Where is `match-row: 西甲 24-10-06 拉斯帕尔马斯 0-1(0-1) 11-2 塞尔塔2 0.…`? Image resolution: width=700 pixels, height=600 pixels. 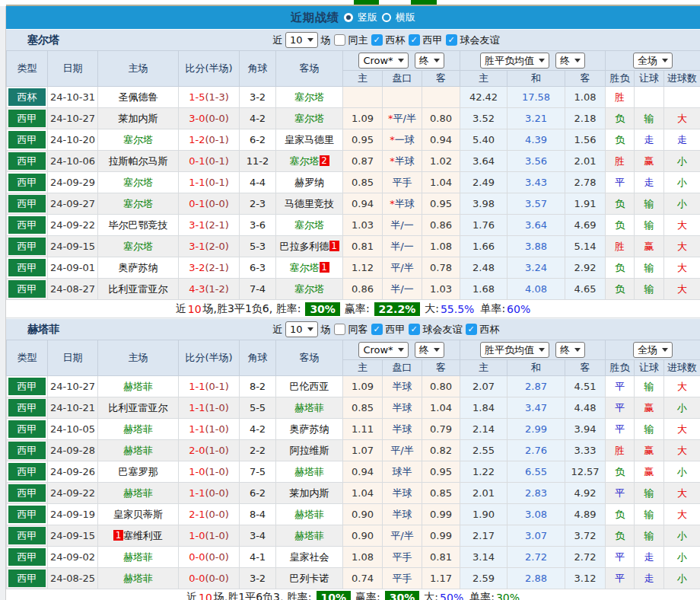
match-row: 西甲 24-10-06 拉斯帕尔马斯 0-1(0-1) 11-2 塞尔塔2 0.… is located at coordinates (353, 161).